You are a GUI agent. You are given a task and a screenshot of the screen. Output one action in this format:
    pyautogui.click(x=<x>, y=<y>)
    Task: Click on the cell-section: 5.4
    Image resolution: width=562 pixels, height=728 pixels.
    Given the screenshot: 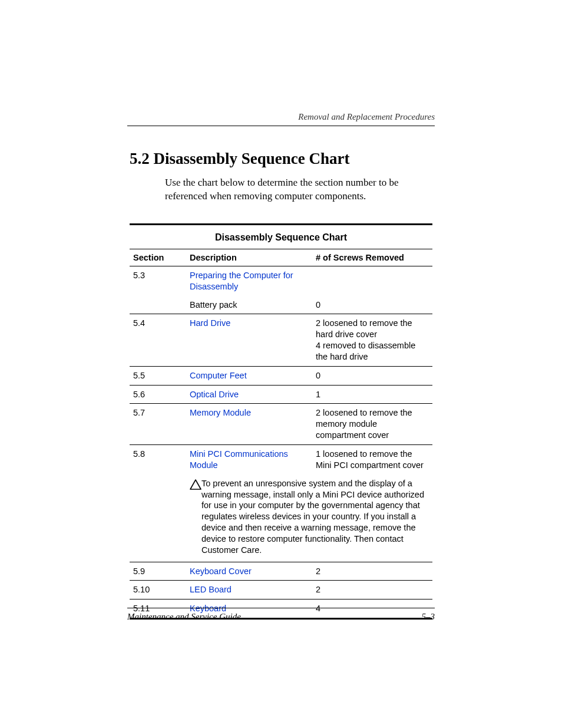 What is the action you would take?
    pyautogui.click(x=158, y=340)
    